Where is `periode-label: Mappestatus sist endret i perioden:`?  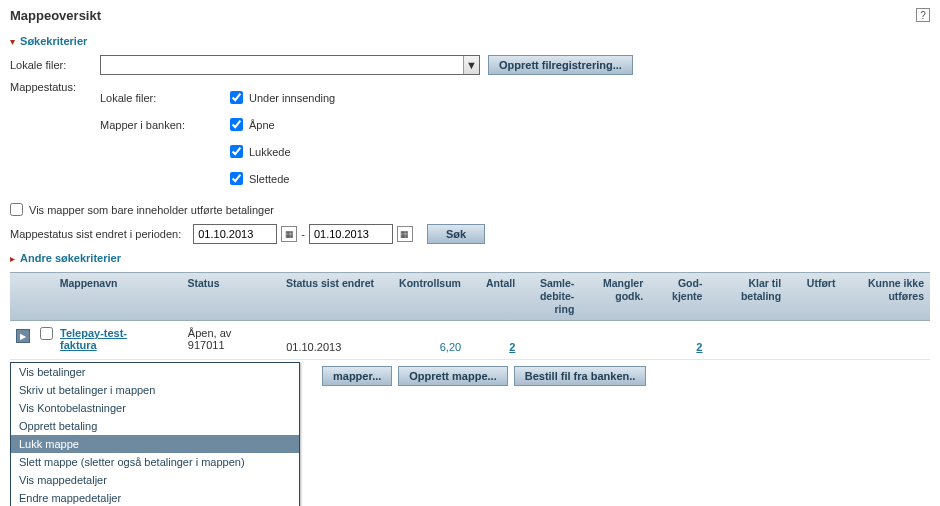
periode-label: Mappestatus sist endret i perioden: is located at coordinates (96, 234).